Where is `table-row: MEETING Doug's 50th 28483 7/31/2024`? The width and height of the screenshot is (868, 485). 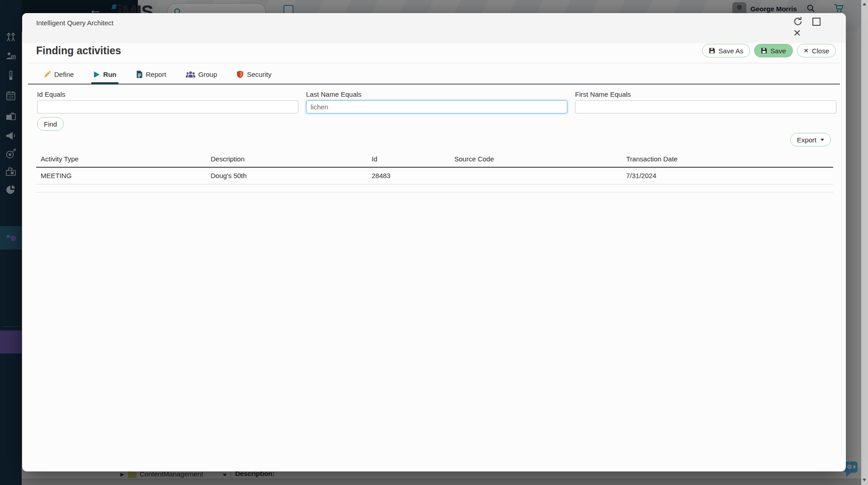
table-row: MEETING Doug's 50th 28483 7/31/2024 is located at coordinates (435, 176).